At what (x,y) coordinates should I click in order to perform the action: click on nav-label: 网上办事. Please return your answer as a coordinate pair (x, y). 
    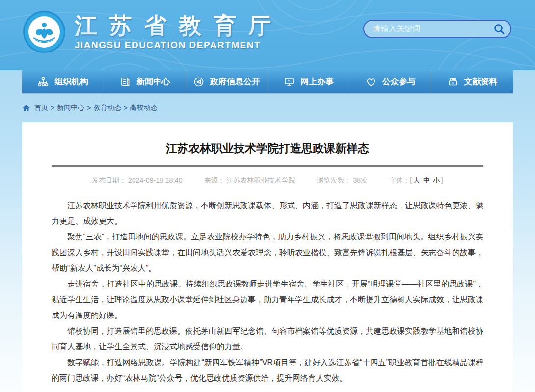
    Looking at the image, I should click on (317, 81).